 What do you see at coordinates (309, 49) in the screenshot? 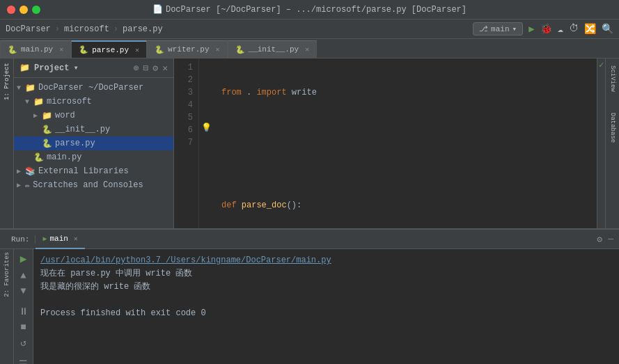
I see `editor-tab-bar: 🐍 main.py ✕ 🐍 parse.py ✕ 🐍 writer.py ✕ 🐍…` at bounding box center [309, 49].